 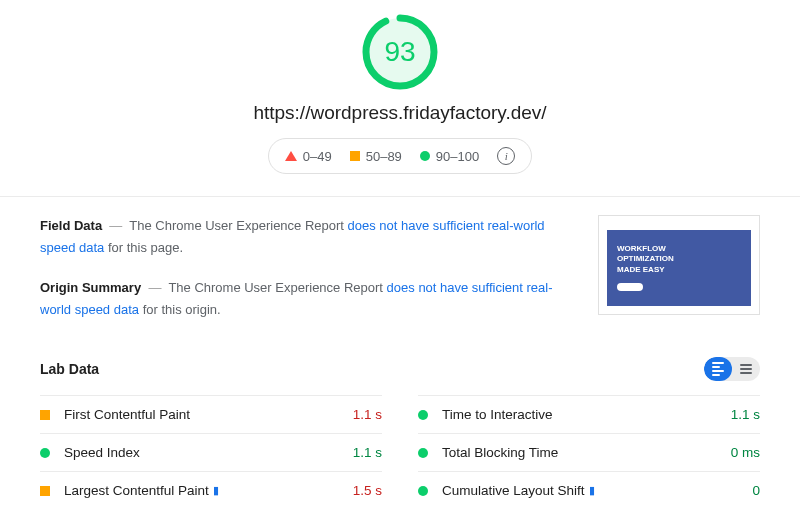 What do you see at coordinates (630, 287) in the screenshot?
I see `thumb-cta` at bounding box center [630, 287].